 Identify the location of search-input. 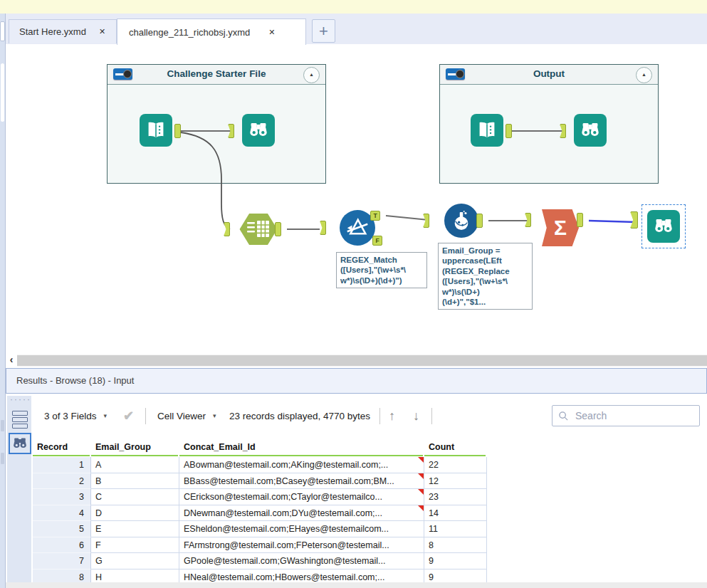
(632, 416).